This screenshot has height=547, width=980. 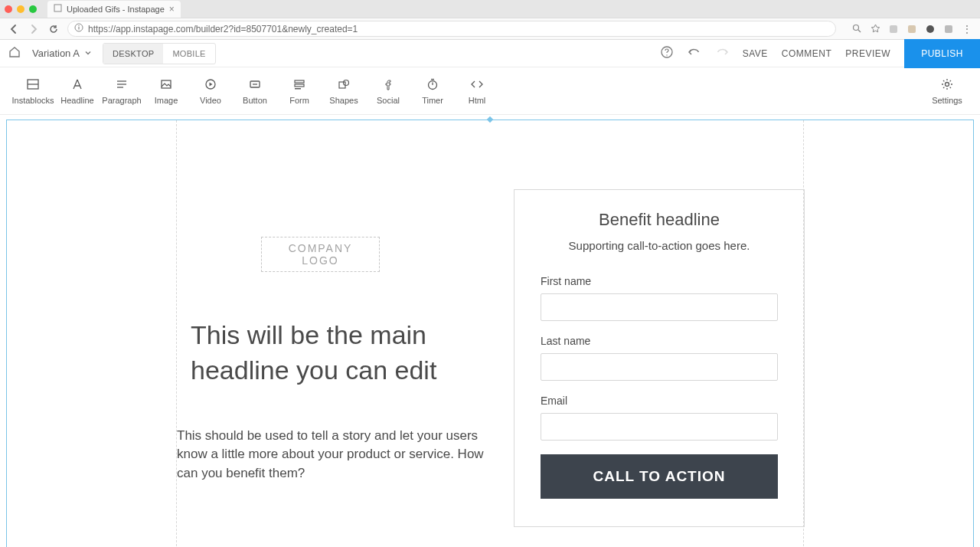 What do you see at coordinates (659, 341) in the screenshot?
I see `last-name-label: Last name` at bounding box center [659, 341].